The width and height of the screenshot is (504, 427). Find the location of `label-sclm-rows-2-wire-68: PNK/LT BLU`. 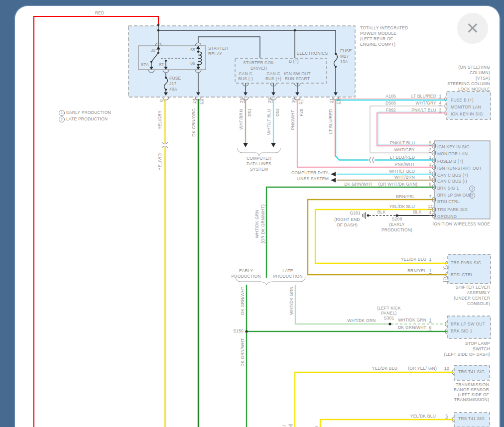

label-sclm-rows-2-wire-68: PNK/LT BLU is located at coordinates (424, 110).